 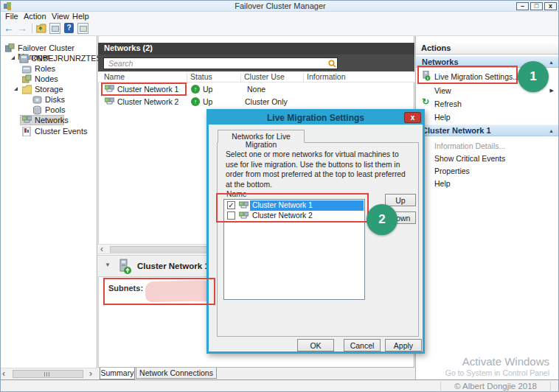 I want to click on action-help-2: Help, so click(x=487, y=183).